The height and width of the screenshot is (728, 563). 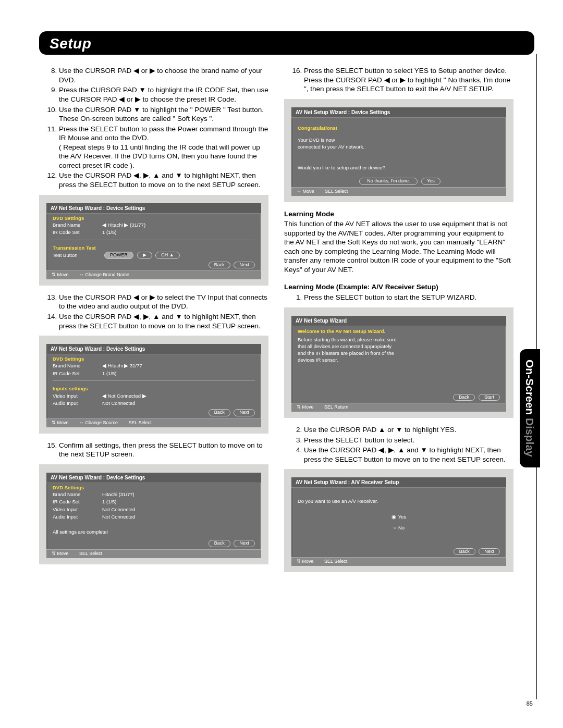 What do you see at coordinates (431, 181) in the screenshot?
I see `yes-button: Yes` at bounding box center [431, 181].